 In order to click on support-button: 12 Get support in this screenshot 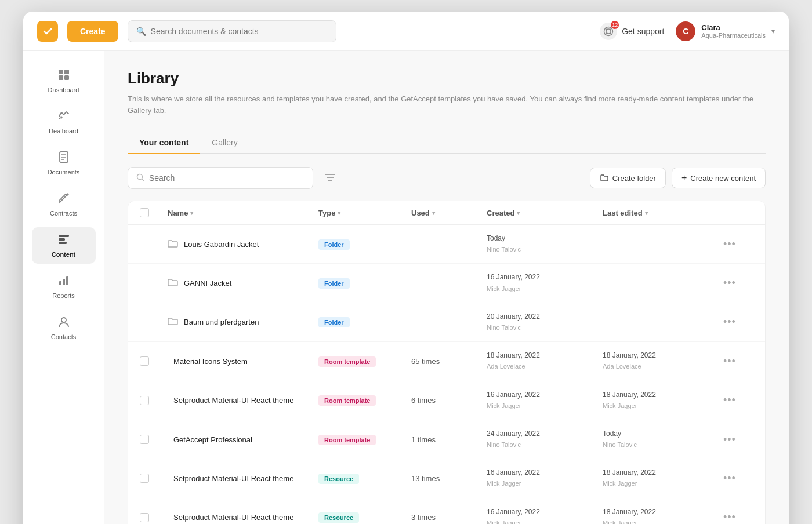, I will do `click(632, 31)`.